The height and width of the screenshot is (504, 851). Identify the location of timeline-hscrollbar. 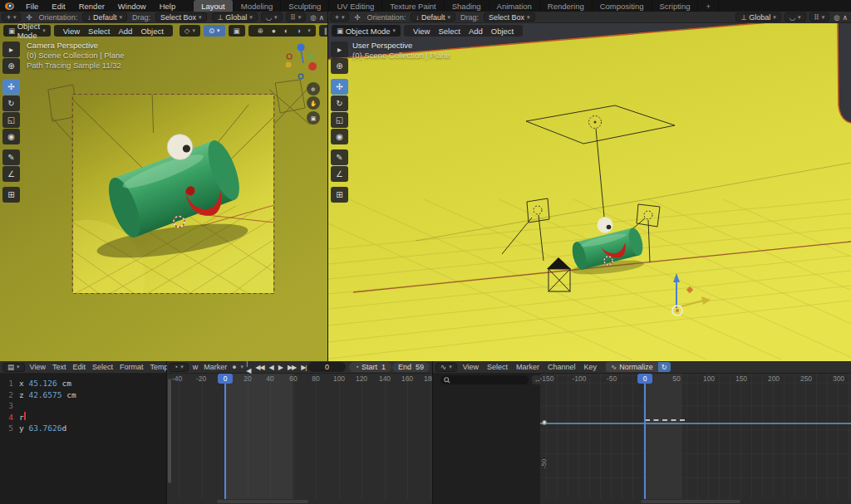
(263, 502).